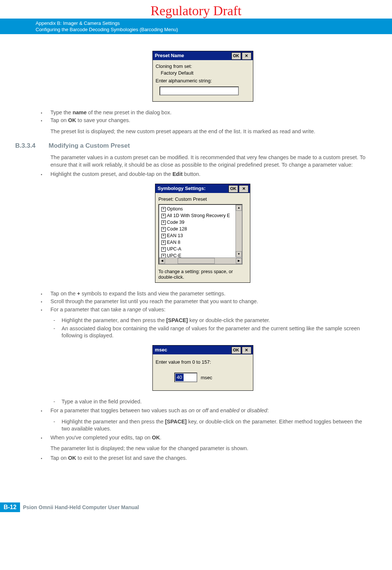 This screenshot has width=392, height=570. I want to click on enter-value-prompt: Enter value from 0 to 157:, so click(203, 362).